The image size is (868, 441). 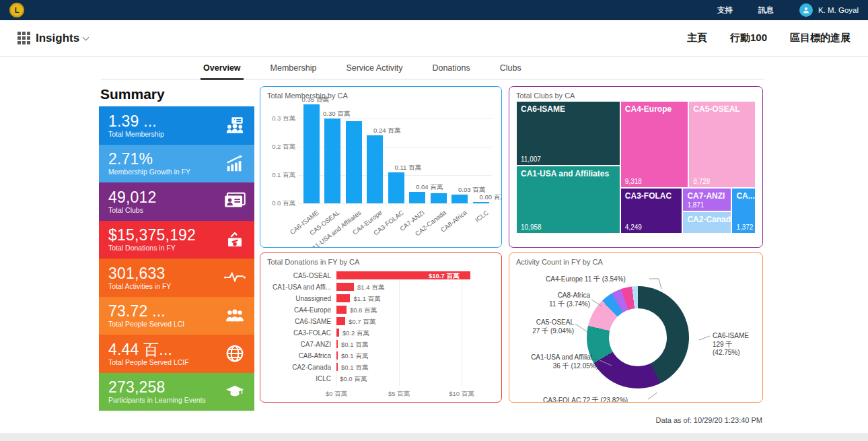 I want to click on row-label: Unassigned, so click(x=299, y=299).